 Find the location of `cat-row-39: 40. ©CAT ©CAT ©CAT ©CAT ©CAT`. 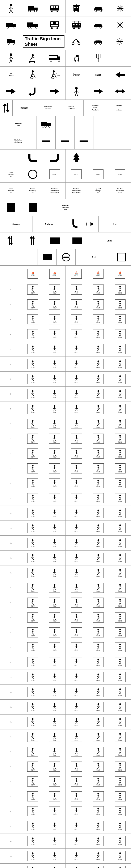

cat-row-39: 40. ©CAT ©CAT ©CAT ©CAT ©CAT is located at coordinates (66, 866).